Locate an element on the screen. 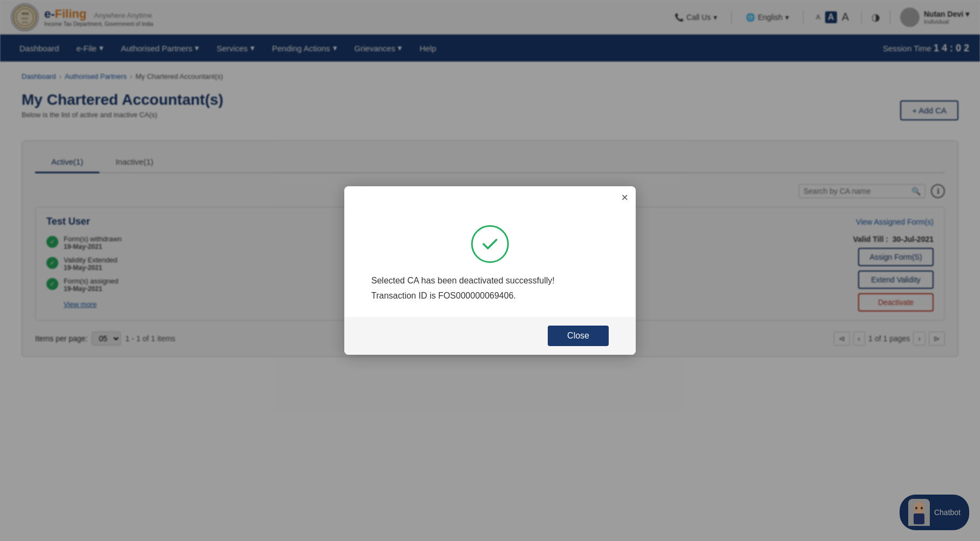 The width and height of the screenshot is (980, 541). modal-close-action-button: Close is located at coordinates (579, 336).